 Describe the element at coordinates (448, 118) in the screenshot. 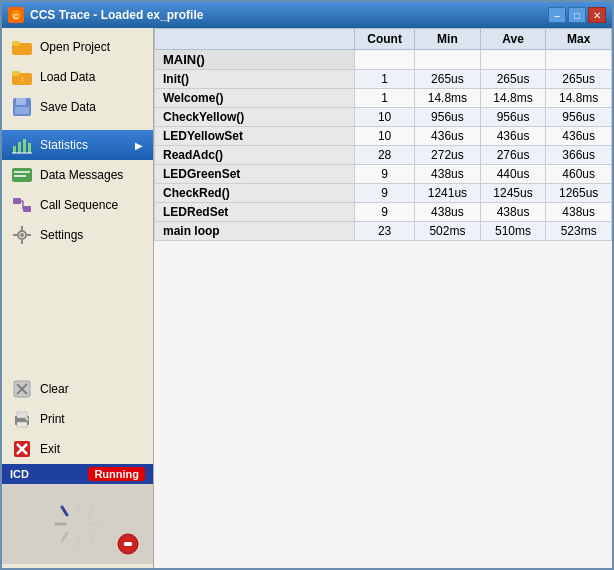

I see `table-cell-min: 956us` at that location.